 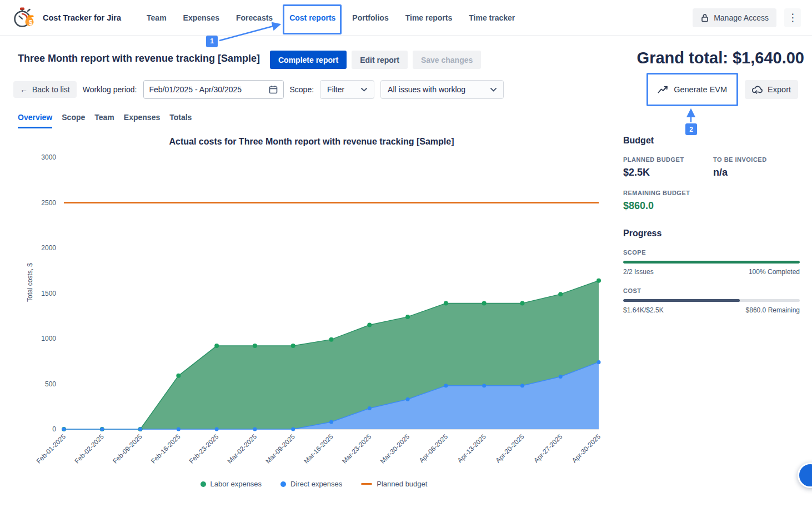 I want to click on cost-progress-bar, so click(x=711, y=300).